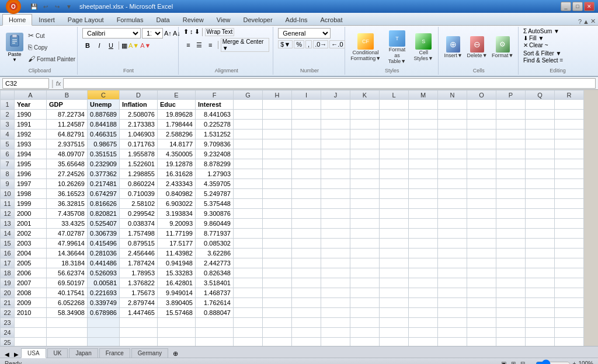 This screenshot has height=364, width=598. I want to click on cell-E25, so click(176, 342).